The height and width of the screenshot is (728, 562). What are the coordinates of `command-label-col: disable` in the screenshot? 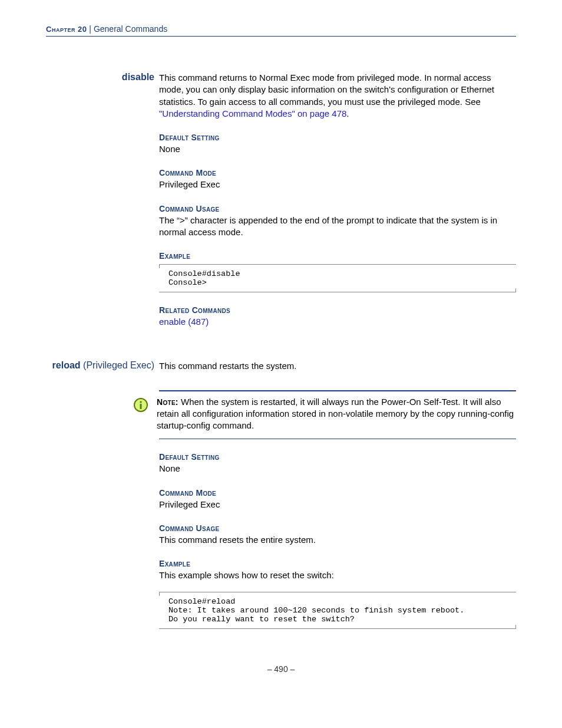 It's located at (103, 77).